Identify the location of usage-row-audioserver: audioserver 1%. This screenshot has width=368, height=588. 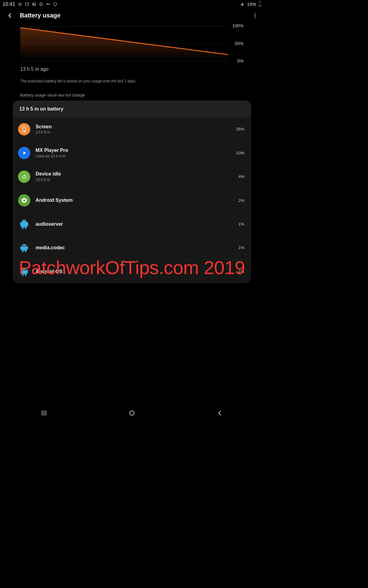
(132, 224).